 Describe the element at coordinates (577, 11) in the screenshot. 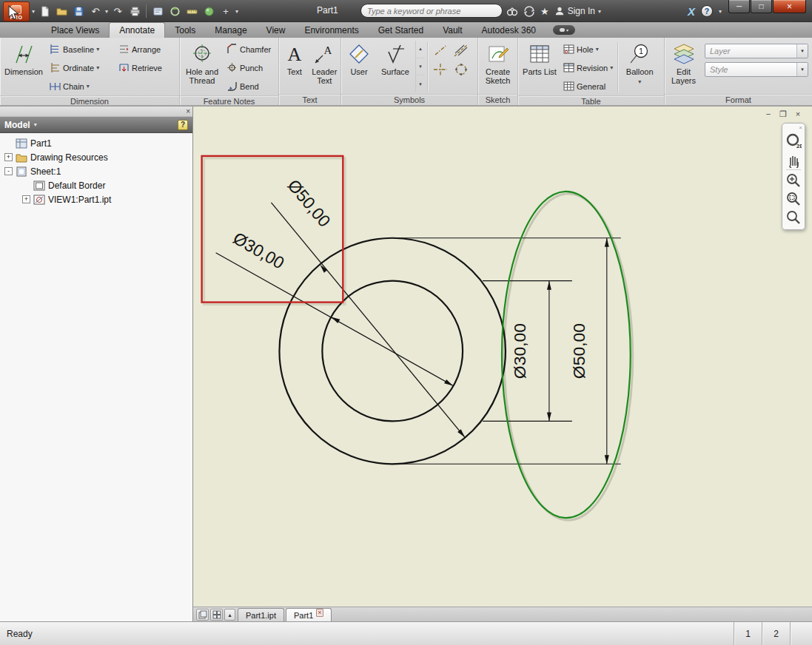

I see `sign-in-button: Sign In ▾` at that location.